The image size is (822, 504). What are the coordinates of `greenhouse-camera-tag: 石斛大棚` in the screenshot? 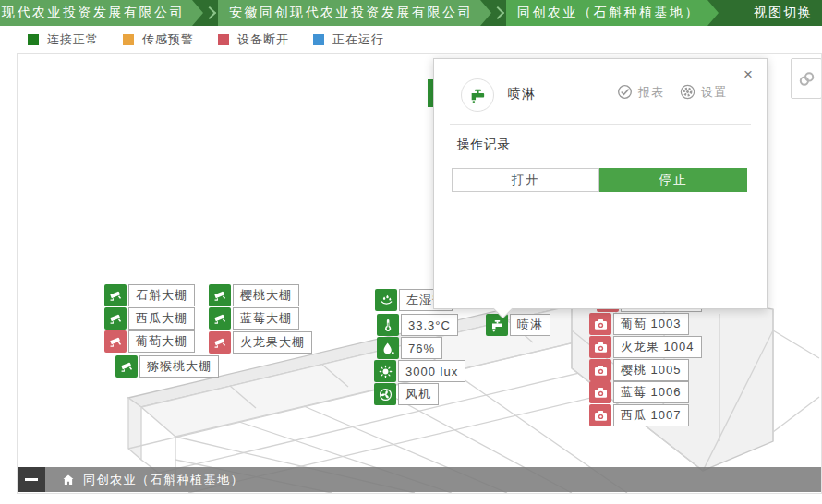 It's located at (150, 295).